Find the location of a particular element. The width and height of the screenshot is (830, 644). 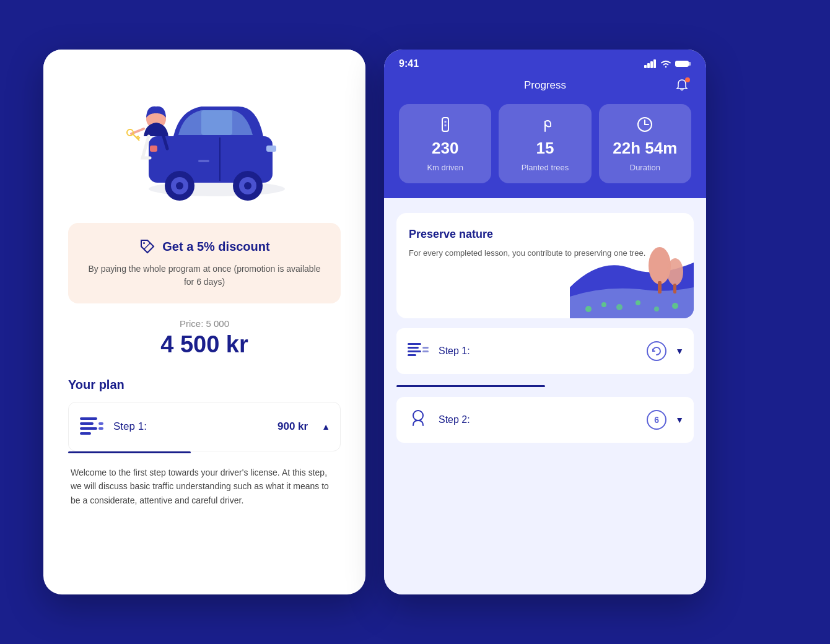

signal-icon is located at coordinates (650, 64).